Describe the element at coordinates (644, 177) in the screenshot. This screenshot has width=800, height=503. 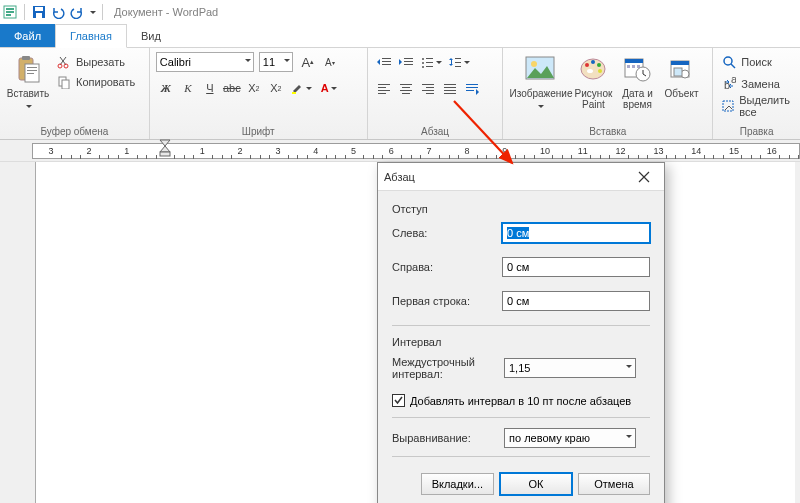
I see `close-button` at that location.